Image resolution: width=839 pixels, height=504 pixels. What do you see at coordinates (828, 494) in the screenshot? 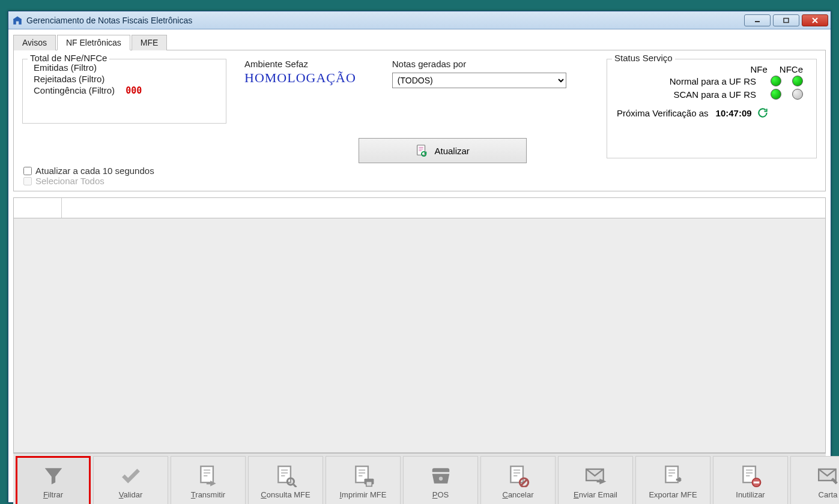
I see `toolbar-label: Carta` at bounding box center [828, 494].